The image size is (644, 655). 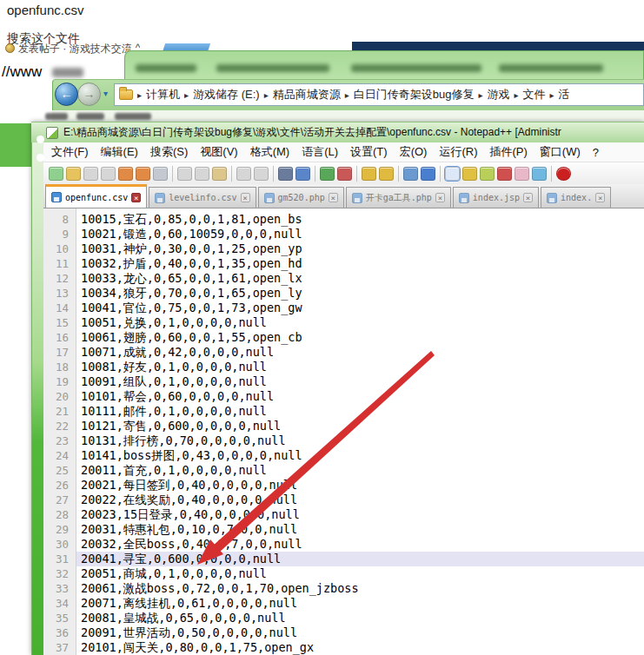 What do you see at coordinates (89, 94) in the screenshot?
I see `forward-button: →` at bounding box center [89, 94].